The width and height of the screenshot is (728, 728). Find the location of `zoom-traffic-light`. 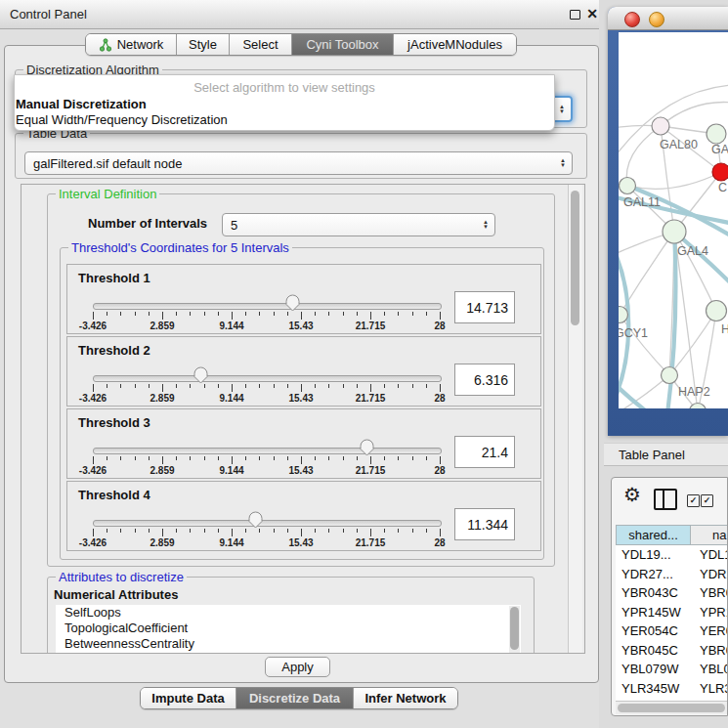

zoom-traffic-light is located at coordinates (680, 19).